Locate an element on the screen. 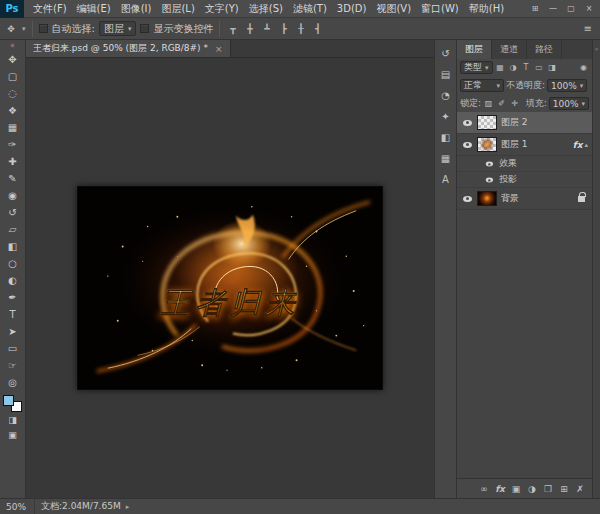 The image size is (600, 514). workspace-icon: ⊞ is located at coordinates (535, 9).